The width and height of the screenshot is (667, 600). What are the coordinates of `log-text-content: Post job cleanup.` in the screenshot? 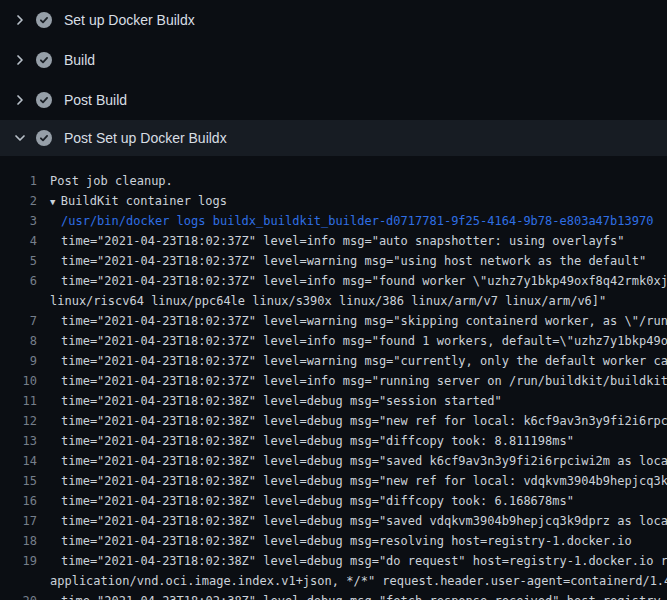 It's located at (112, 181).